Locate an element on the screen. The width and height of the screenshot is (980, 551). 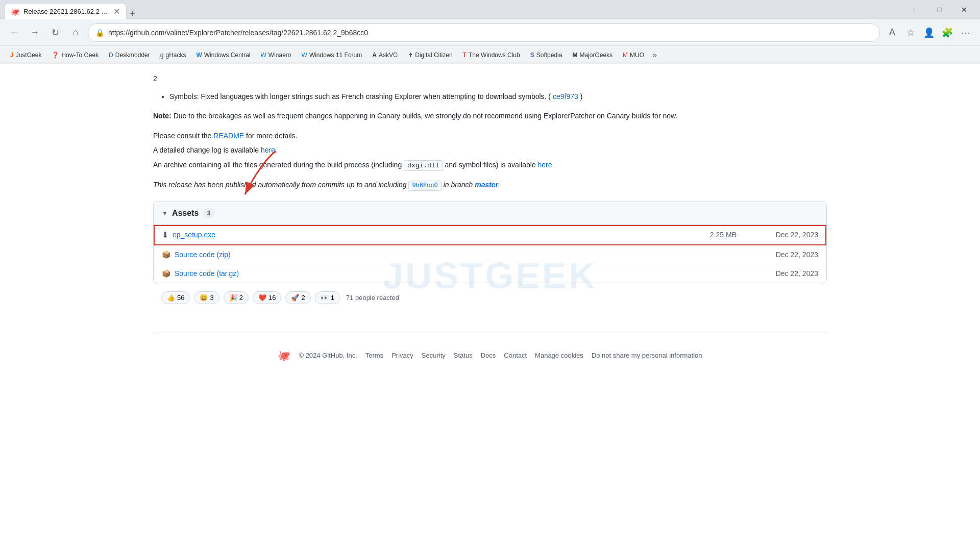
footer-link-do-not-share: Do not share my personal information is located at coordinates (647, 355).